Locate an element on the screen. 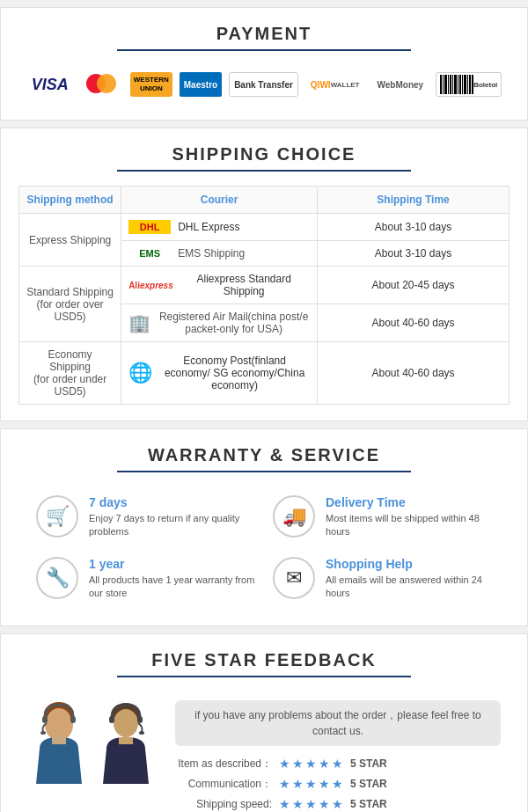  registered-logo: 🏢 is located at coordinates (139, 323).